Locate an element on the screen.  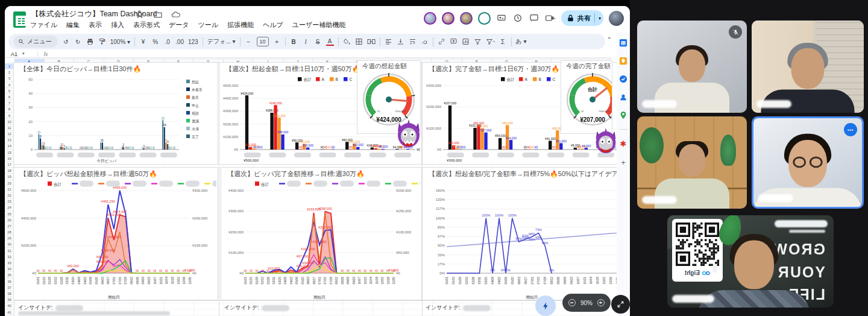
row-header-36: 36 is located at coordinates (10, 282).